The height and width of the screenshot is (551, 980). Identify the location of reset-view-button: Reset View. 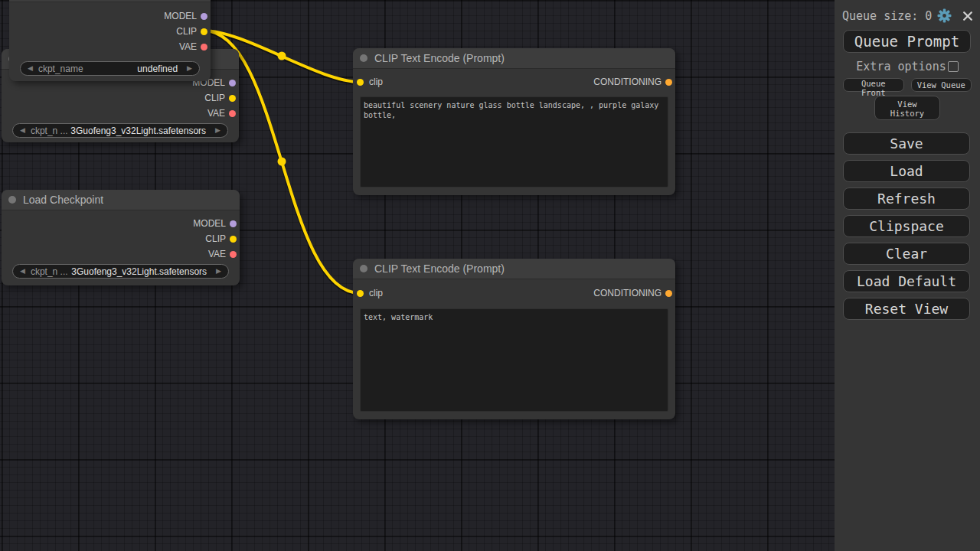
(906, 309).